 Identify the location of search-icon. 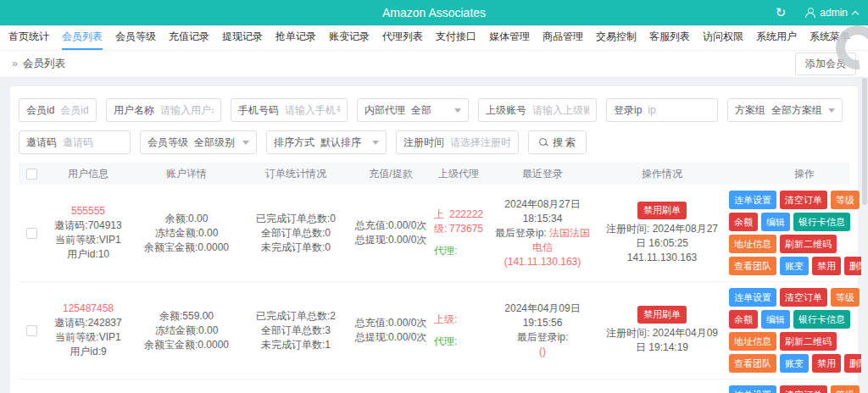
(543, 142).